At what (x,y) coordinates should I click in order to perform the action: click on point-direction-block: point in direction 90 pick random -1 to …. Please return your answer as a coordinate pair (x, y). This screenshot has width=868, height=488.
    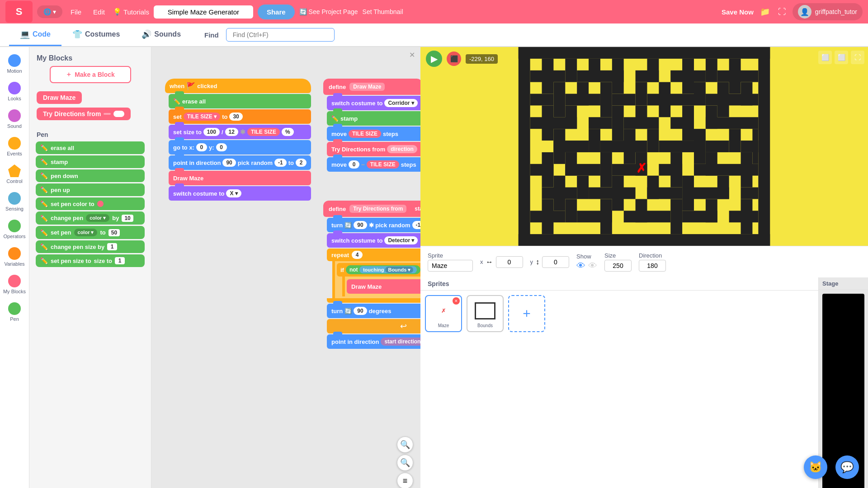
    Looking at the image, I should click on (240, 163).